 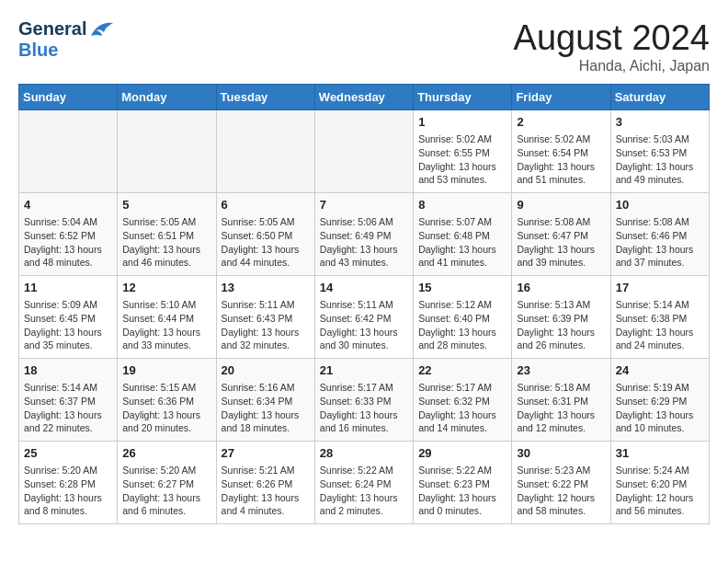 What do you see at coordinates (612, 66) in the screenshot?
I see `location: Handa, Aichi, Japan` at bounding box center [612, 66].